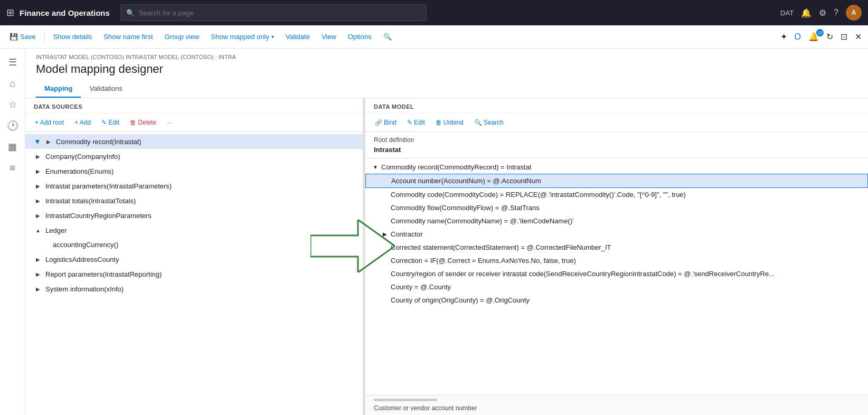 The height and width of the screenshot is (415, 868). Describe the element at coordinates (37, 142) in the screenshot. I see `filter-icon: ▼` at that location.